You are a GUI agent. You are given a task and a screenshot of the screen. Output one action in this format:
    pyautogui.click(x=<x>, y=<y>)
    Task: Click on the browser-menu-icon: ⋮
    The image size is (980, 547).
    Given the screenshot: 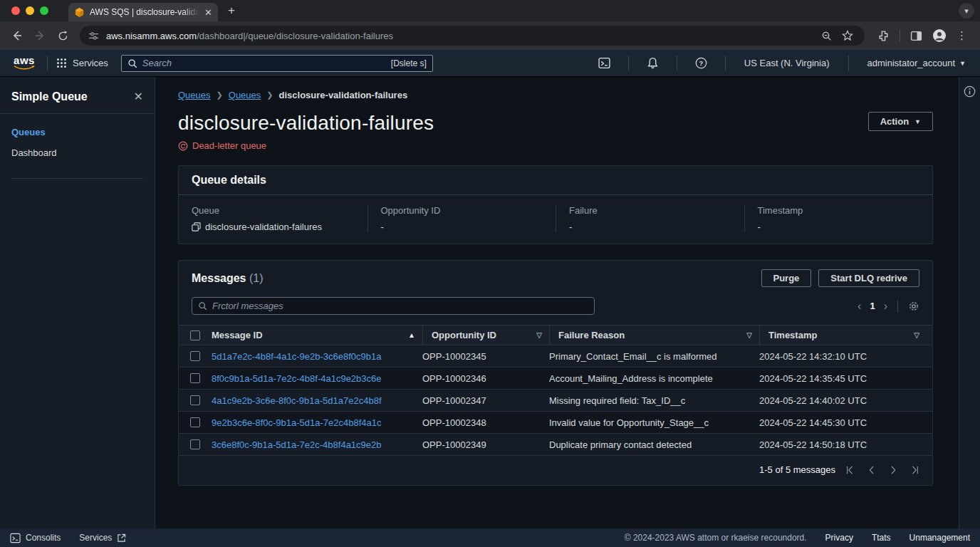 What is the action you would take?
    pyautogui.click(x=961, y=36)
    